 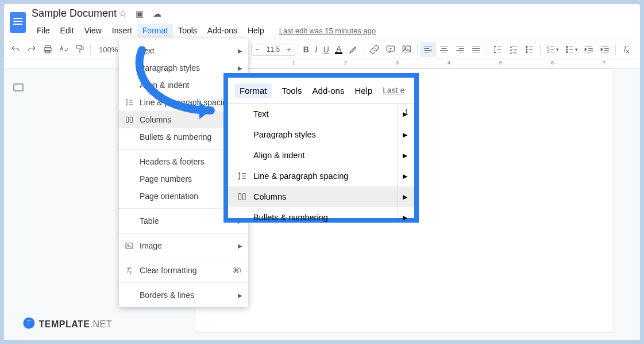 What do you see at coordinates (346, 63) in the screenshot?
I see `ruler-tick: 2` at bounding box center [346, 63].